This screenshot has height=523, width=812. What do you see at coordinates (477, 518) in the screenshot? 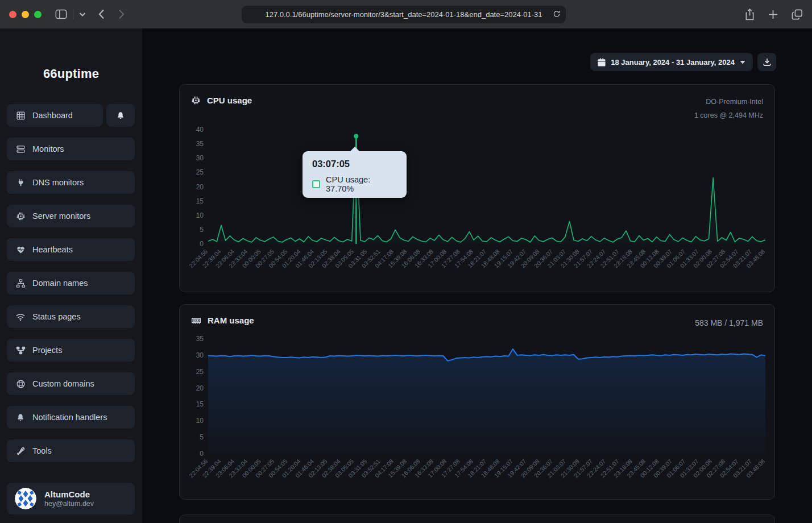
I see `partial-card` at bounding box center [477, 518].